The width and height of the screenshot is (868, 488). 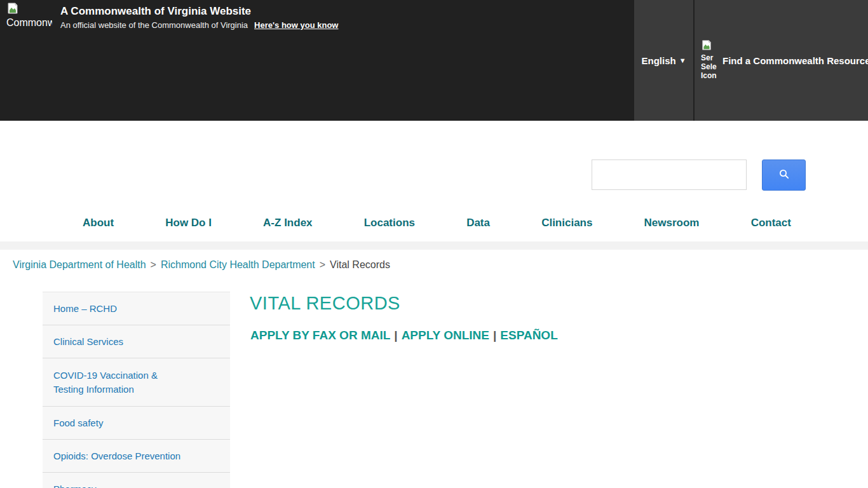 I want to click on breadcrumb: Virginia Department of Health>Richmond C…, so click(x=201, y=265).